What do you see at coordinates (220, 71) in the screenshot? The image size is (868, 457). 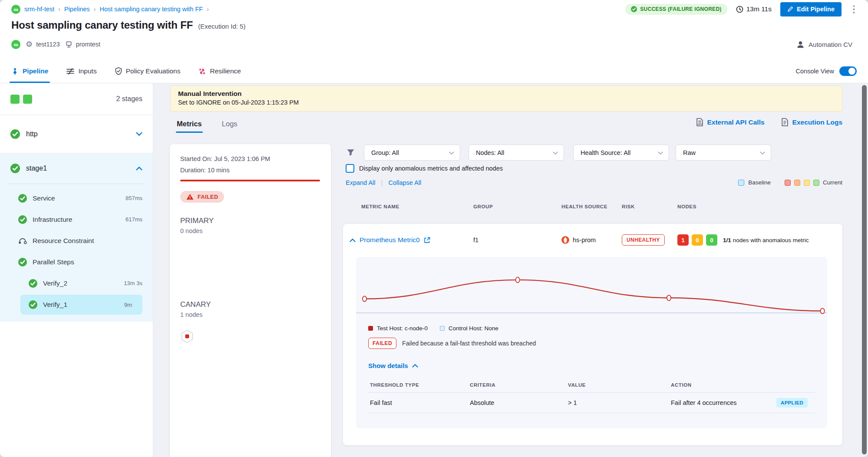 I see `tab-resilience: Resilience` at bounding box center [220, 71].